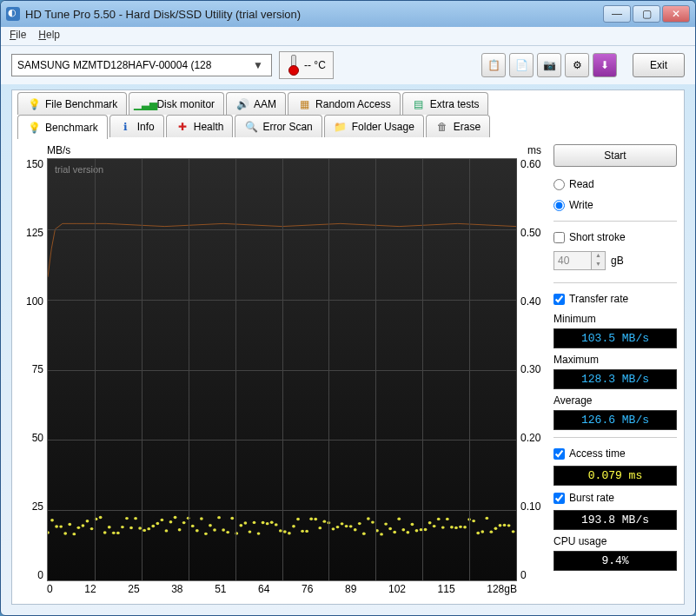 The height and width of the screenshot is (616, 696). I want to click on minimum-label: Minimum, so click(615, 319).